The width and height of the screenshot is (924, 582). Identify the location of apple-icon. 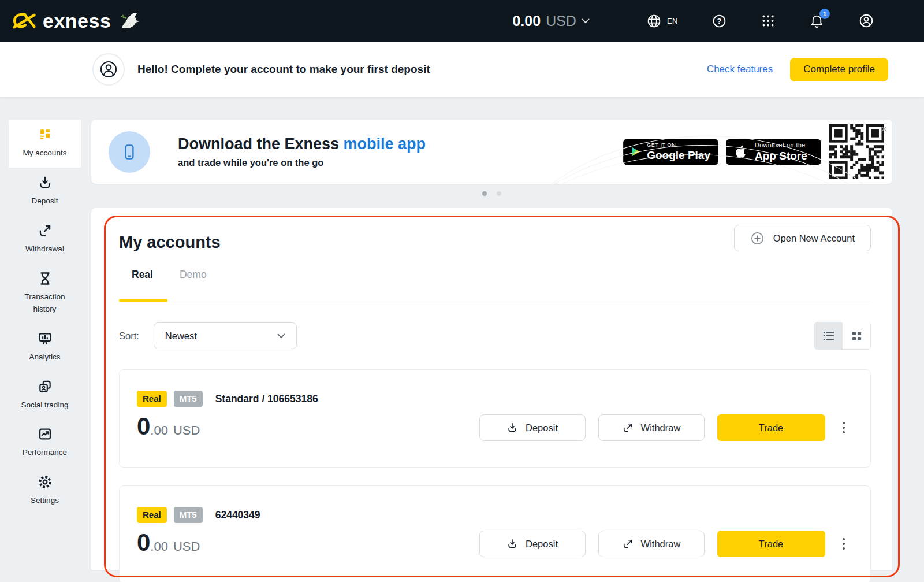
(742, 151).